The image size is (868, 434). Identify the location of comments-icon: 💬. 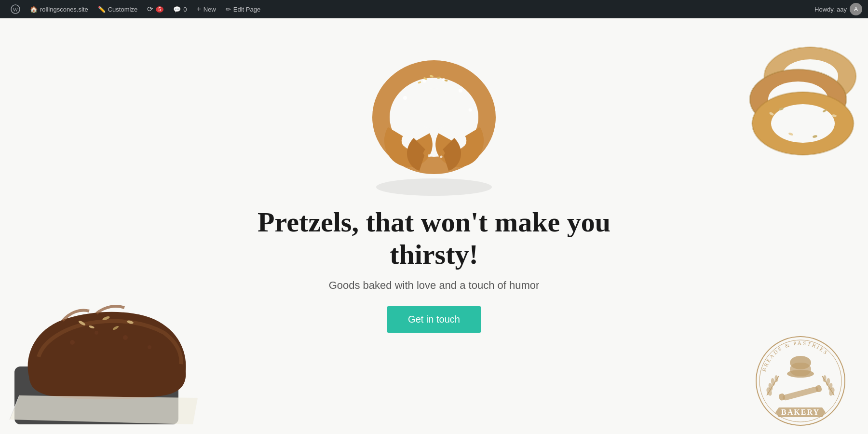
(177, 10).